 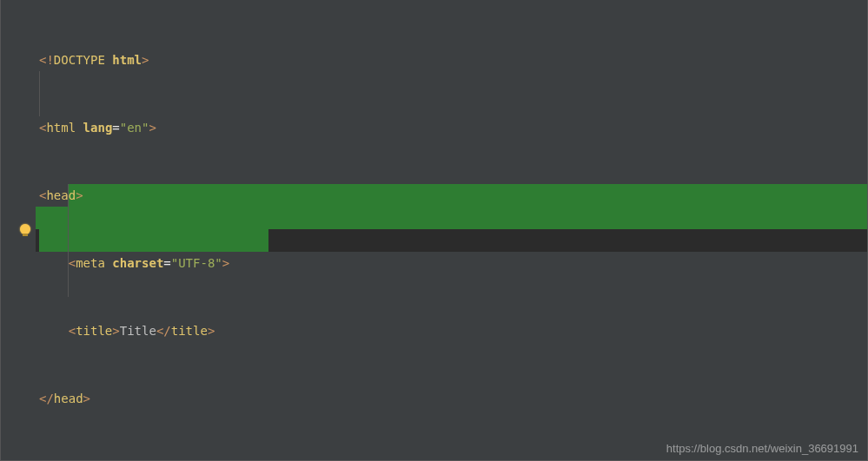 I want to click on watermark: https://blog.csdn.net/weixin_36691991, so click(x=763, y=448).